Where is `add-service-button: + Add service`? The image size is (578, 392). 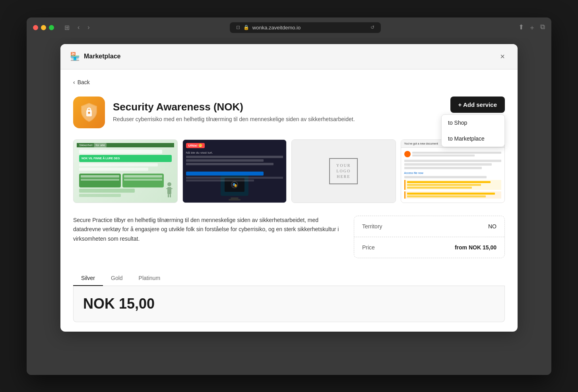
add-service-button: + Add service is located at coordinates (478, 105).